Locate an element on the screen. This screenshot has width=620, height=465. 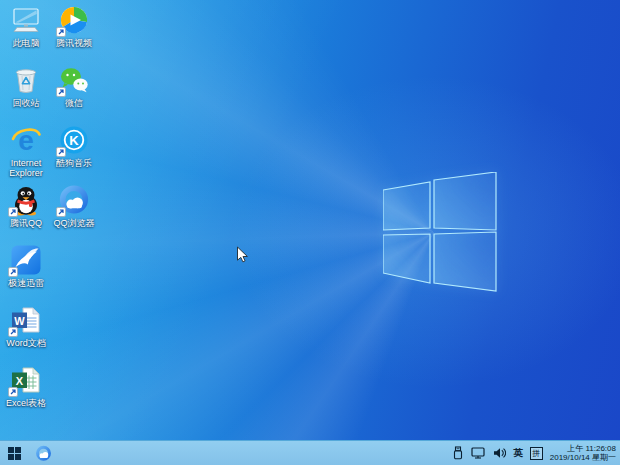
icon-label: Internet Explorer is located at coordinates (26, 168).